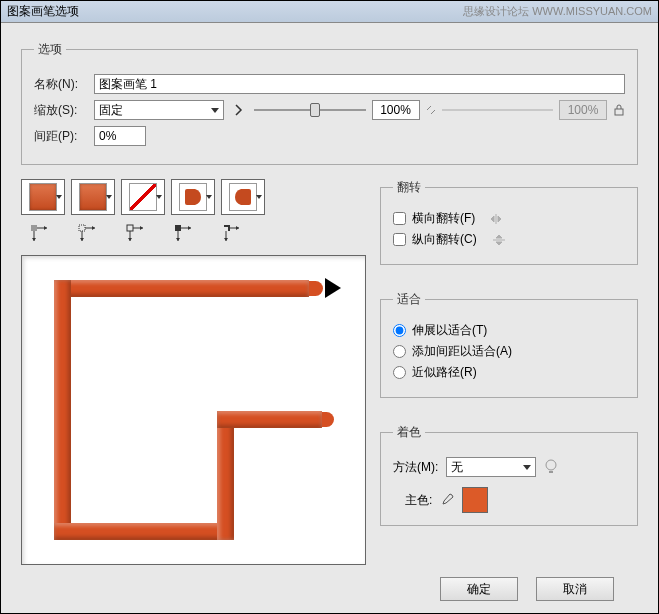 This screenshot has width=659, height=614. Describe the element at coordinates (400, 372) in the screenshot. I see `fit-approx-radio` at that location.